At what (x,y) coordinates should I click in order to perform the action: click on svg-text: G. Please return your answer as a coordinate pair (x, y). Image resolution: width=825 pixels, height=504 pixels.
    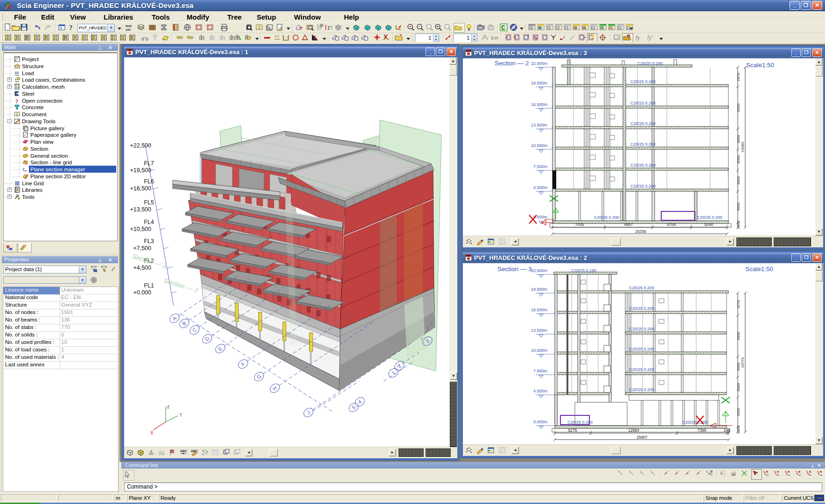
    Looking at the image, I should click on (259, 377).